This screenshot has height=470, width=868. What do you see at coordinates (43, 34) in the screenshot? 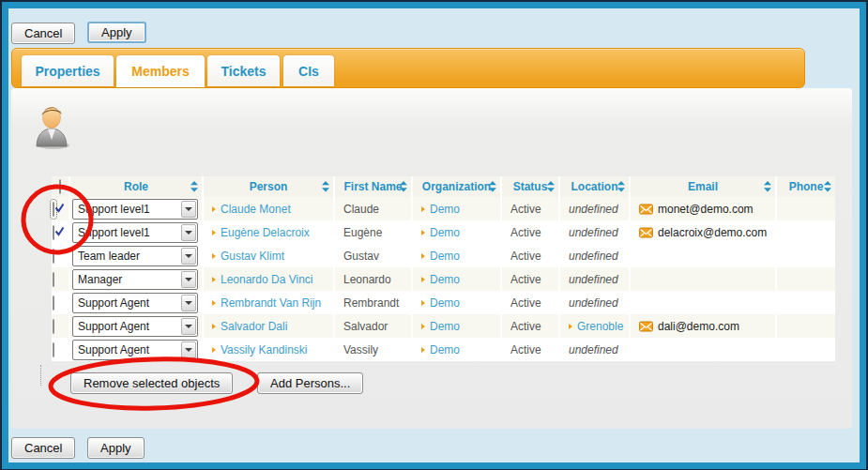
I see `cancel-button-top: Cancel` at bounding box center [43, 34].